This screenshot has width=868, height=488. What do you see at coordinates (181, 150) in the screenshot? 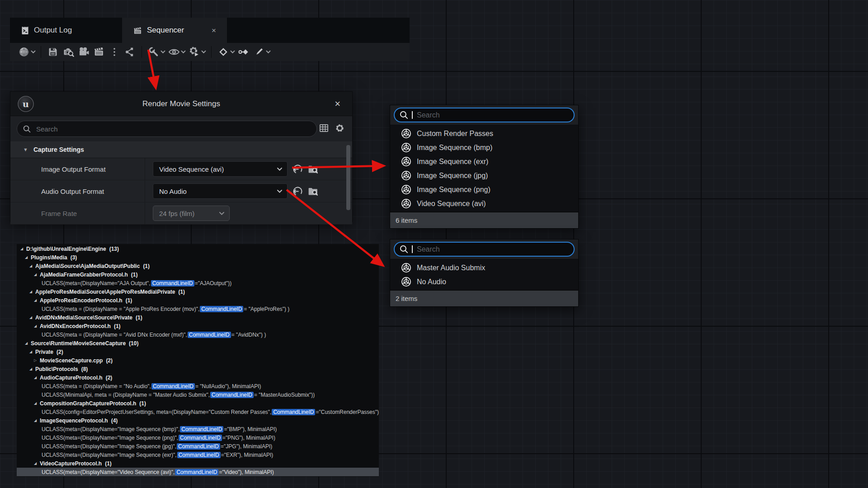
I see `capture-settings-section-header: ▼ Capture Settings` at bounding box center [181, 150].